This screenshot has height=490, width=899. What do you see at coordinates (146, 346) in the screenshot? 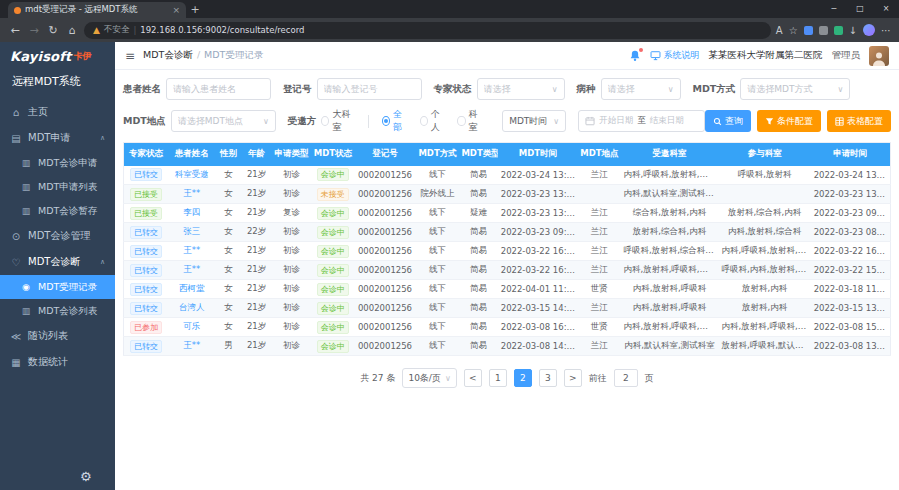
I see `expert-status-tag: 已转交` at bounding box center [146, 346].